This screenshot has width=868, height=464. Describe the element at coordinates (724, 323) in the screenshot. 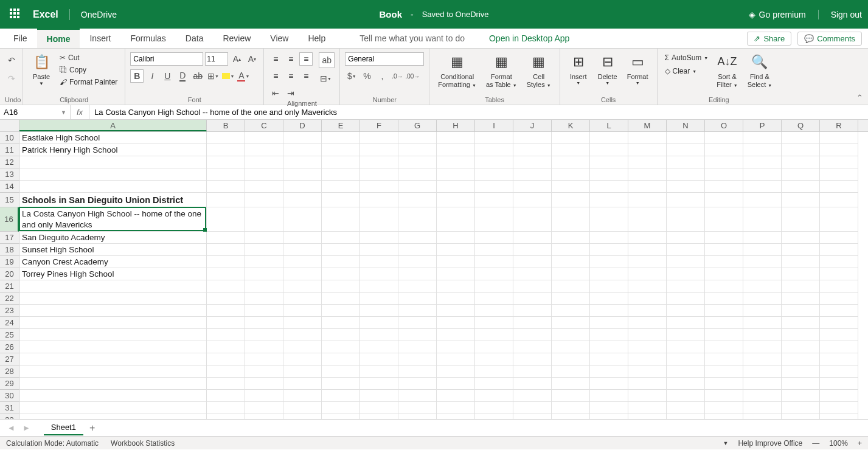

I see `cell-O24` at that location.